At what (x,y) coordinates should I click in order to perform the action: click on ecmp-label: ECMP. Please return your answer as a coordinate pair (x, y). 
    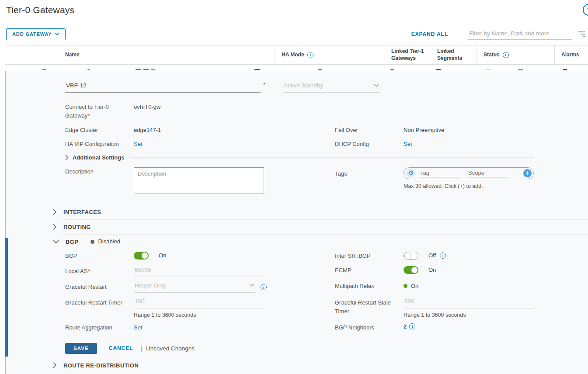
    Looking at the image, I should click on (369, 270).